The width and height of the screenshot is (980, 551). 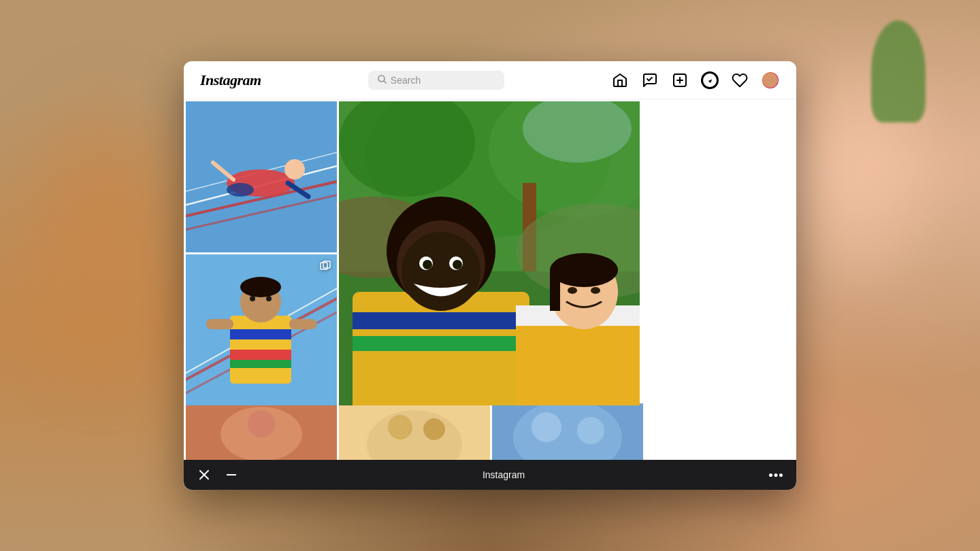 What do you see at coordinates (436, 80) in the screenshot?
I see `search-bar: Search` at bounding box center [436, 80].